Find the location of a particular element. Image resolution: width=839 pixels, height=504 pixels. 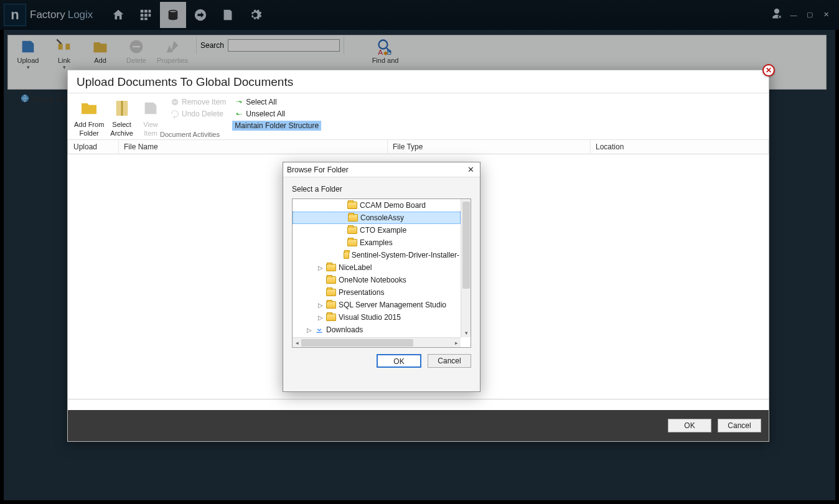

dialog-title: Upload Documents To Global Documents is located at coordinates (418, 82).